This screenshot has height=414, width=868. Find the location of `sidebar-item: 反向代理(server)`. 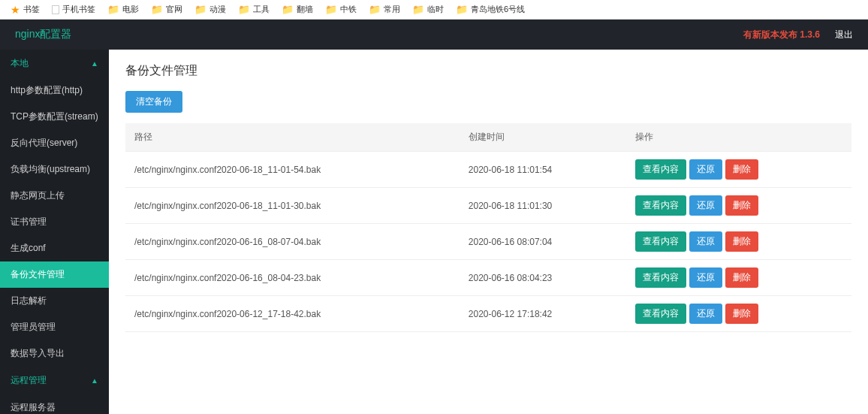

sidebar-item: 反向代理(server) is located at coordinates (54, 143).